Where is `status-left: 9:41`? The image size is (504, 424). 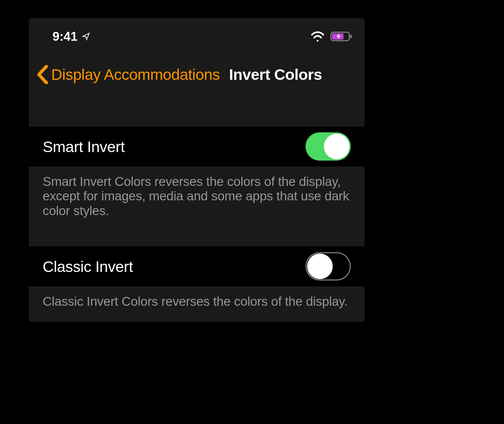
status-left: 9:41 is located at coordinates (72, 37).